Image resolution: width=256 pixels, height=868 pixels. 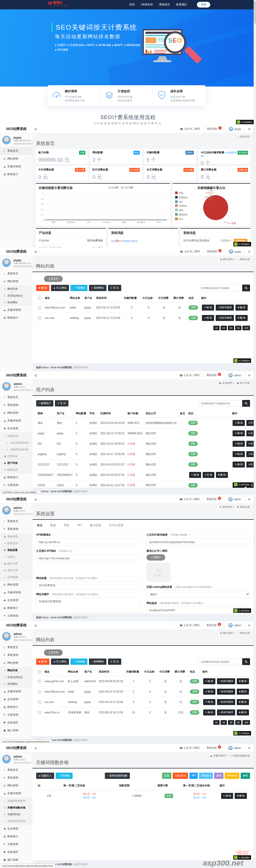 I want to click on engine-chip: 360移动, so click(x=206, y=776).